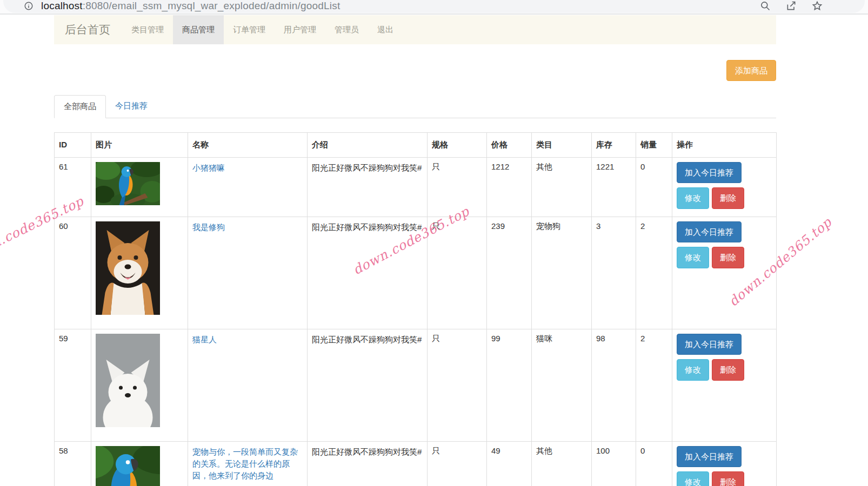  Describe the element at coordinates (368, 145) in the screenshot. I see `header-intro: 介绍` at that location.